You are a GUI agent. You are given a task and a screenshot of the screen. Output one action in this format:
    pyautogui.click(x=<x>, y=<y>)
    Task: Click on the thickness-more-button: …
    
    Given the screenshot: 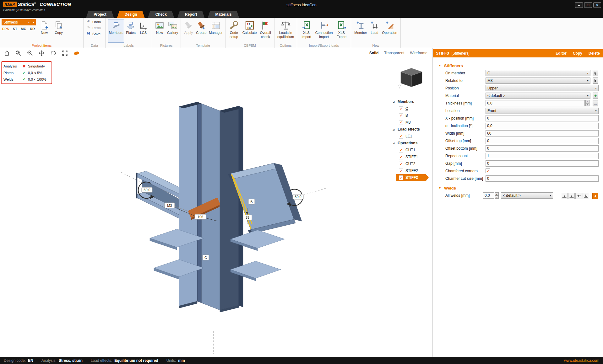 What is the action you would take?
    pyautogui.click(x=595, y=103)
    